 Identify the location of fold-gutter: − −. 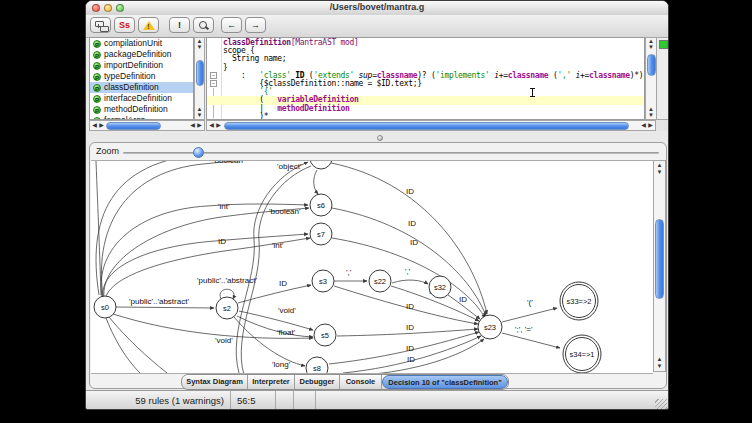
(214, 78).